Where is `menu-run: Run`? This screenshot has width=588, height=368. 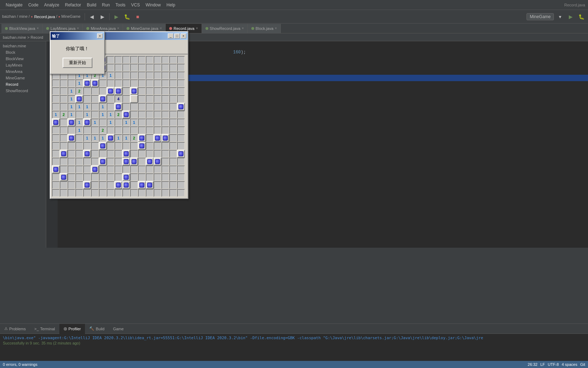
menu-run: Run is located at coordinates (106, 5).